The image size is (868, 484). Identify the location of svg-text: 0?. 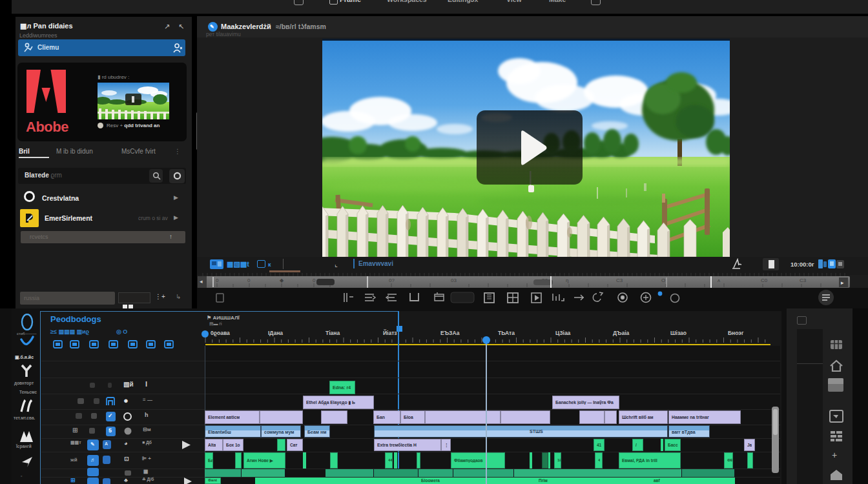
(391, 280).